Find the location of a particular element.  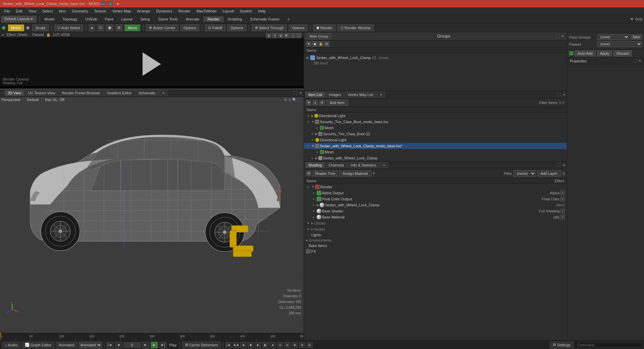

vp-tab-schematic: Schematic is located at coordinates (147, 93).